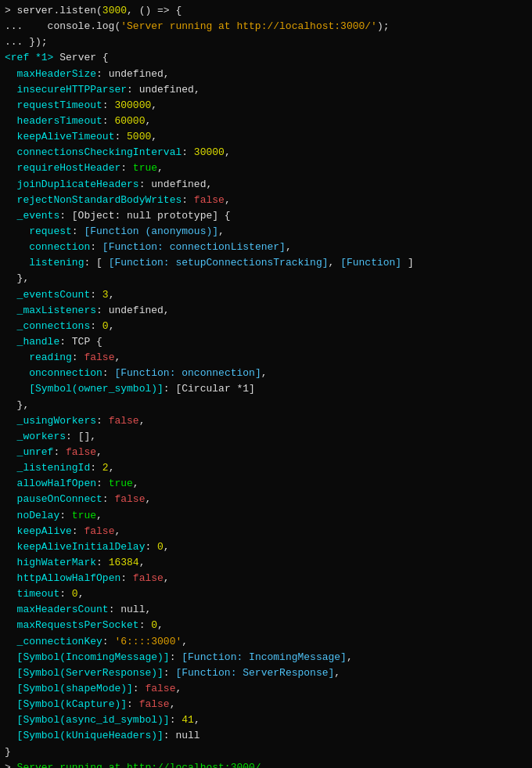 This screenshot has height=768, width=532. Describe the element at coordinates (266, 326) in the screenshot. I see `code-line-21: _connections: 0,` at that location.